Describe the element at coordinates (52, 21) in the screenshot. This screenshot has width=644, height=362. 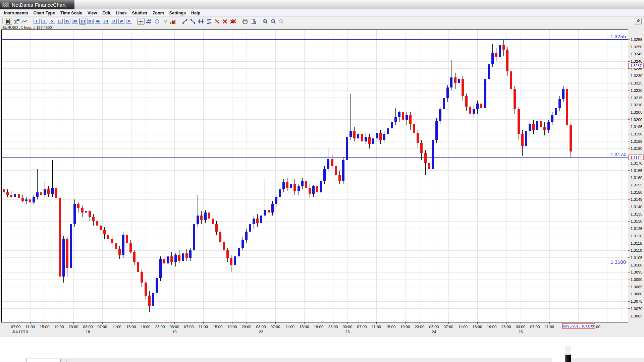
I see `timeframe-5-button: 5` at that location.